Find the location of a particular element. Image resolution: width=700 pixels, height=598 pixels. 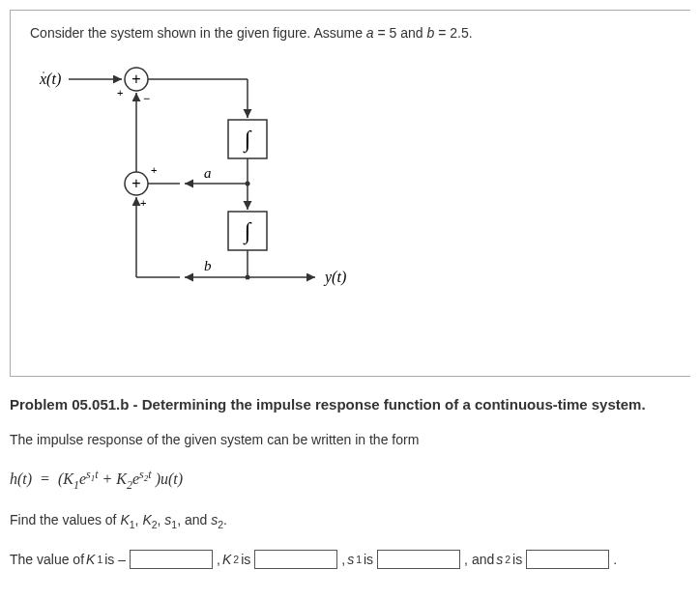

k2: K is located at coordinates (147, 520).